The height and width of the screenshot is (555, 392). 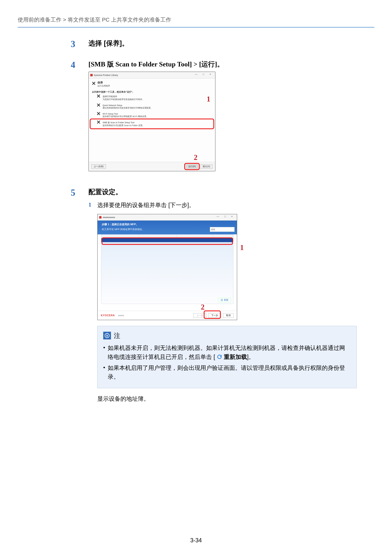 I want to click on refresh-button: 刷新, so click(x=225, y=300).